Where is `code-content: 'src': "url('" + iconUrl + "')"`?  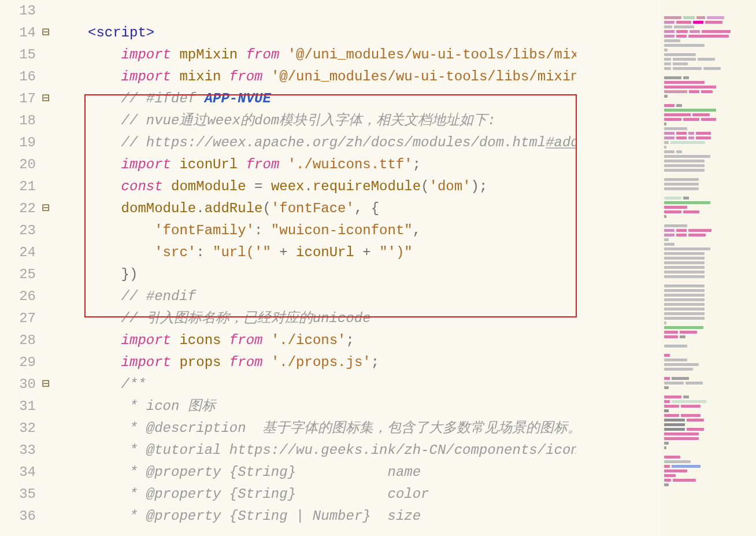
code-content: 'src': "url('" + iconUrl + "')" is located at coordinates (332, 253).